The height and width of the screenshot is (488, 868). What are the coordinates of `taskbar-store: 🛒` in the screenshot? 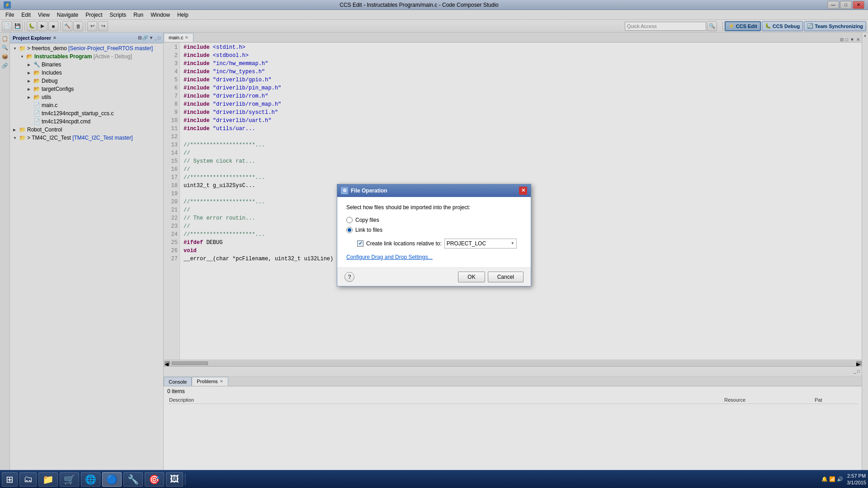 It's located at (70, 479).